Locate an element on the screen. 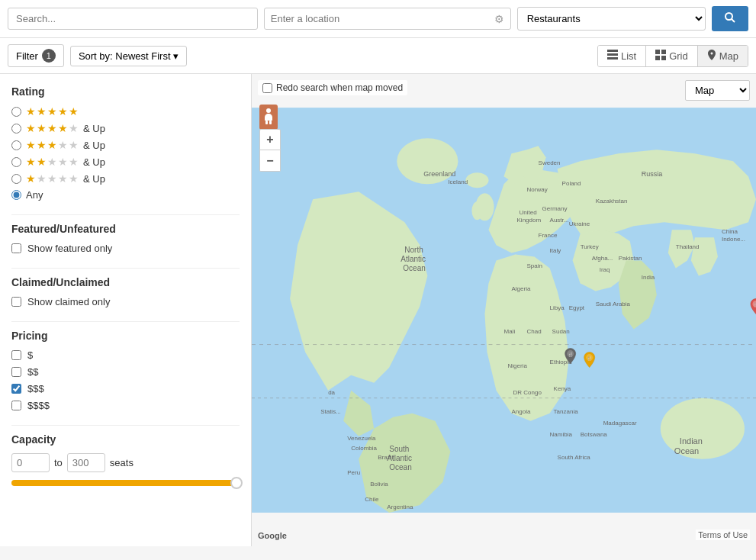 This screenshot has width=756, height=560. svg-text: Nigeria is located at coordinates (518, 366).